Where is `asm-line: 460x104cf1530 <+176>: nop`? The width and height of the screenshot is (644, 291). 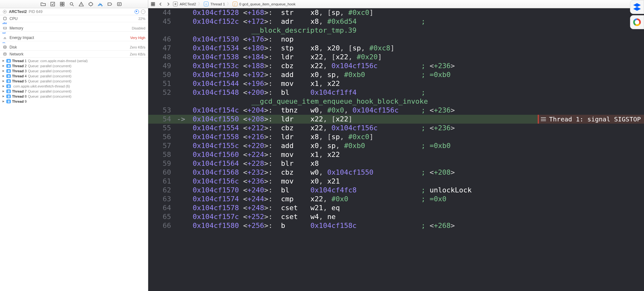
asm-line: 460x104cf1530 <+176>: nop is located at coordinates (396, 39).